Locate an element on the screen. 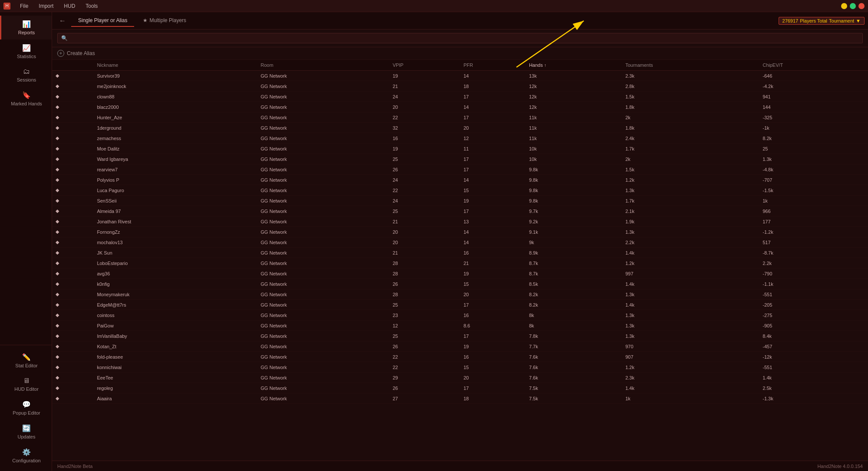 The image size is (868, 471). menu-import: Import is located at coordinates (46, 6).